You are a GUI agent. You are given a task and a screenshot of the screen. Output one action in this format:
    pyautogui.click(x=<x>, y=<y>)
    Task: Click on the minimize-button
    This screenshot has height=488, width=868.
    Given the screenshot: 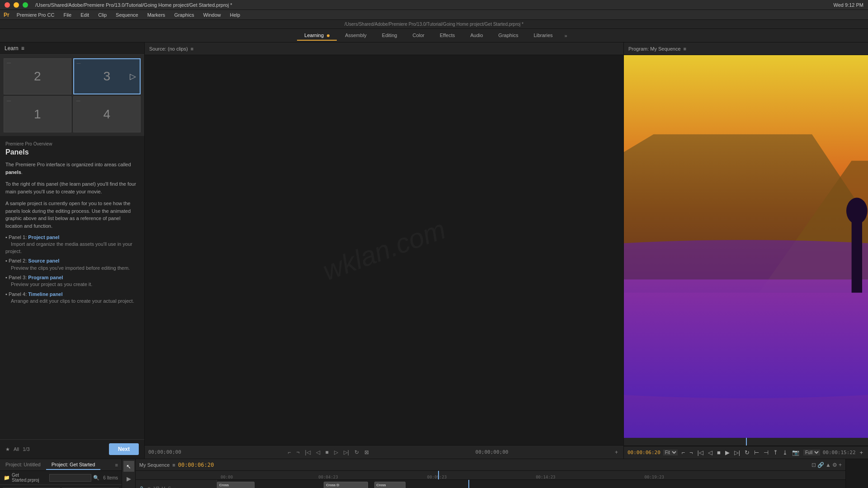 What is the action you would take?
    pyautogui.click(x=16, y=5)
    